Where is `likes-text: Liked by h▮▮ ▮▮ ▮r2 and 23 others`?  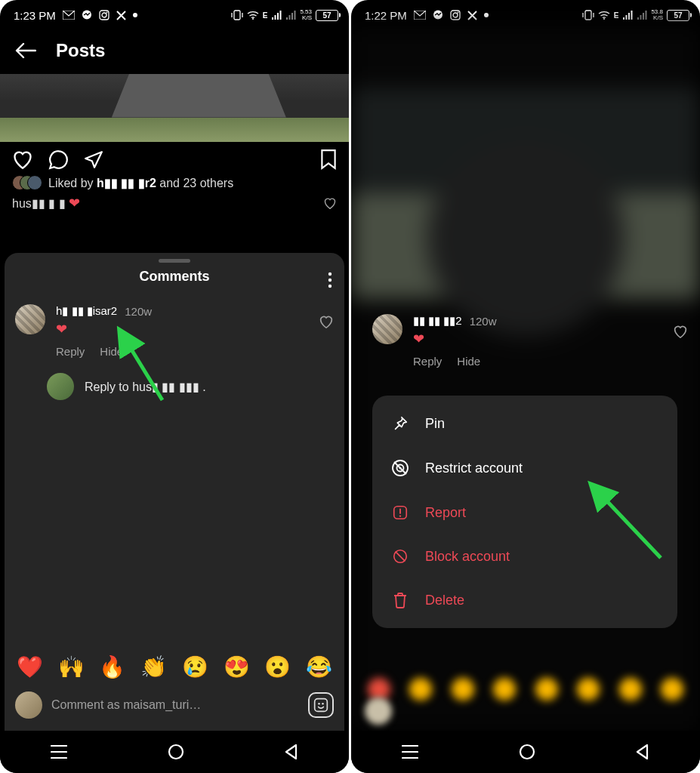 likes-text: Liked by h▮▮ ▮▮ ▮r2 and 23 others is located at coordinates (140, 183).